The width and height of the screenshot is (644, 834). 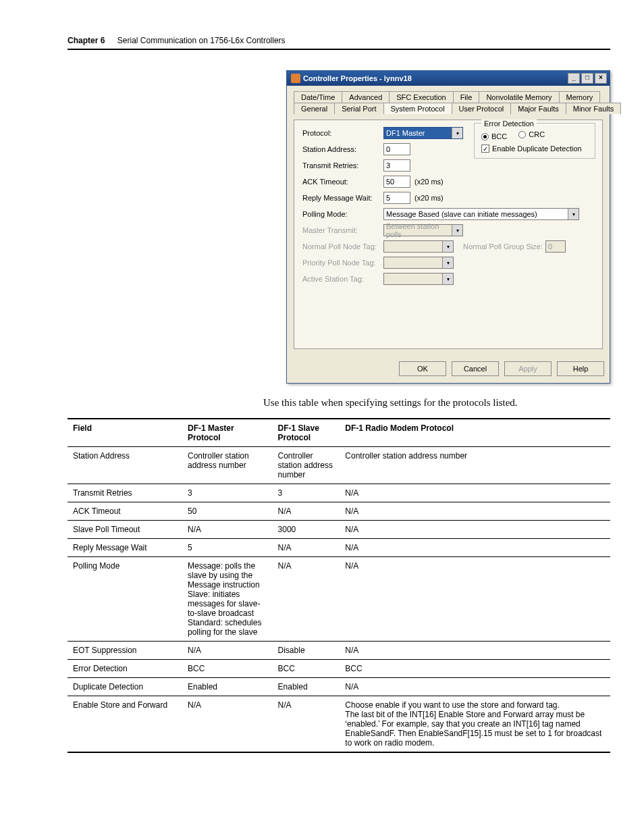 I want to click on tab-file: File, so click(x=466, y=97).